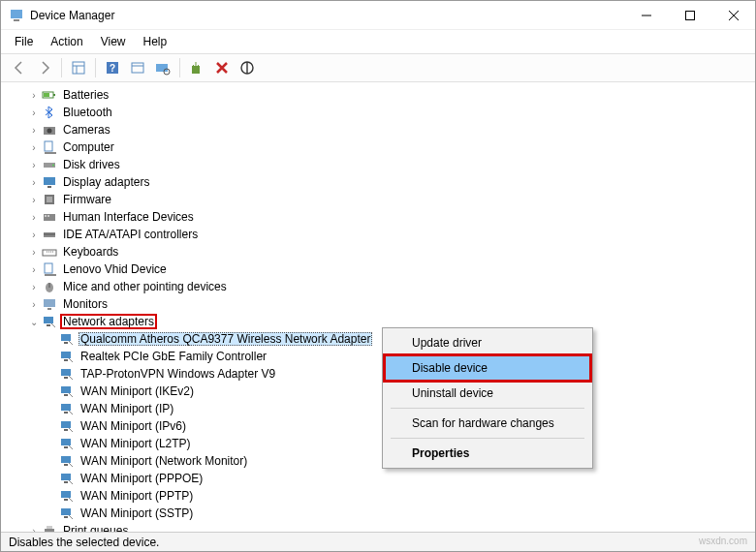  What do you see at coordinates (378, 426) in the screenshot?
I see `device-item: WAN Miniport (IPv6)` at bounding box center [378, 426].